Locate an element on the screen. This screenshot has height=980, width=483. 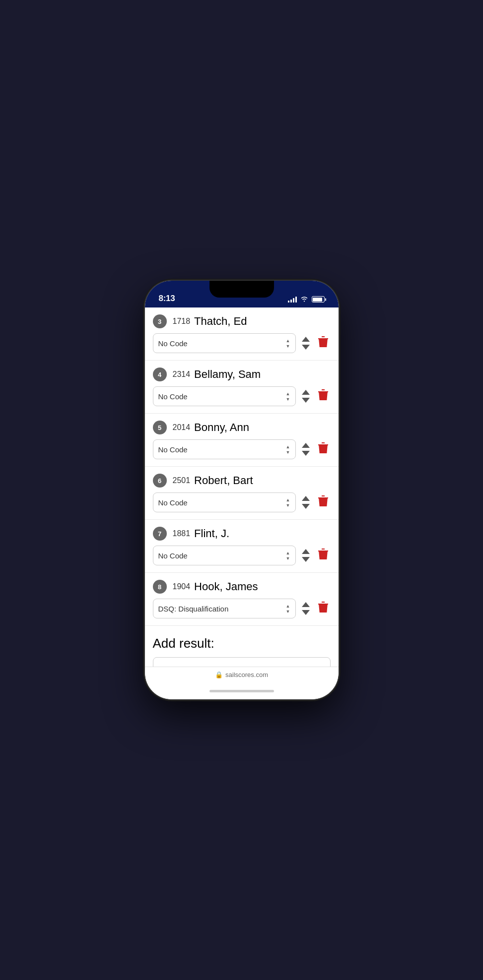
competitor-row: 8 1904 Hook, James DSQ: Disqualification… is located at coordinates (242, 599).